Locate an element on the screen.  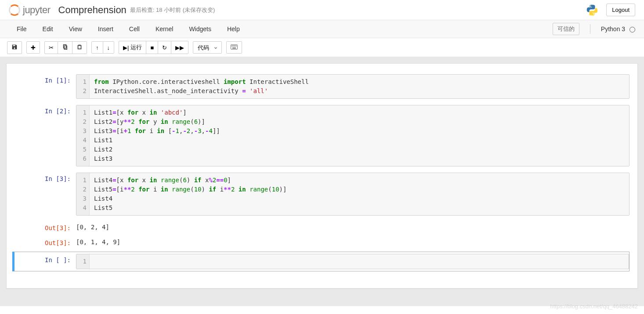
python-icon is located at coordinates (592, 10).